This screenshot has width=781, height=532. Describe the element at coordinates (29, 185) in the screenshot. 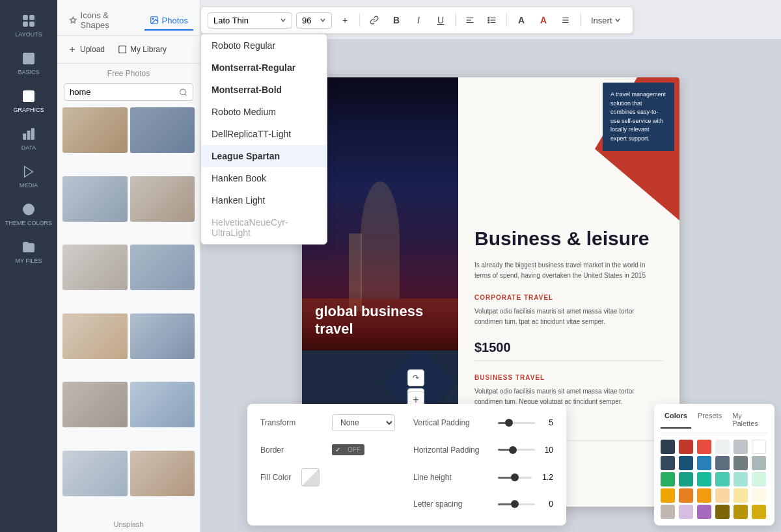

I see `media-label: MEDIA` at that location.